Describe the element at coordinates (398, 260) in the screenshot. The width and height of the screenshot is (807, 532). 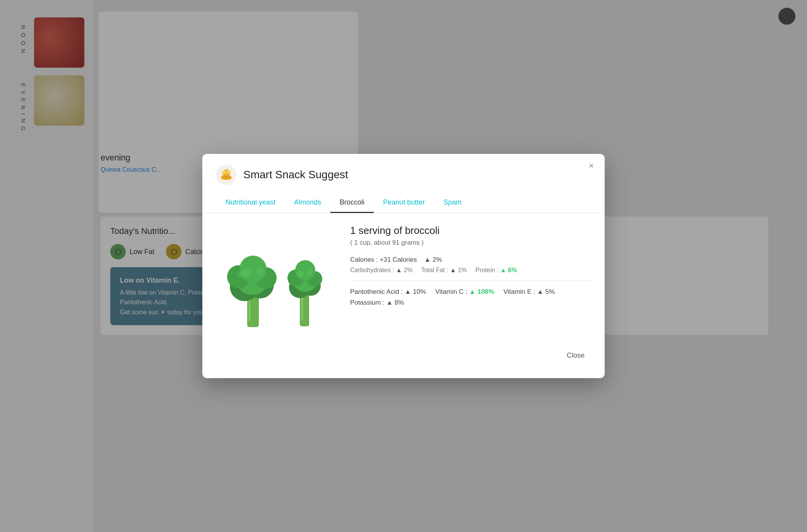
I see `calories-value: +31 Calories` at that location.